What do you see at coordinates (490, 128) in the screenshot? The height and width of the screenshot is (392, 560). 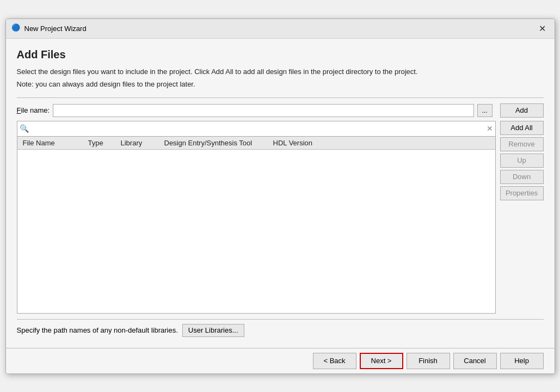 I see `search-clear-icon: ✕` at bounding box center [490, 128].